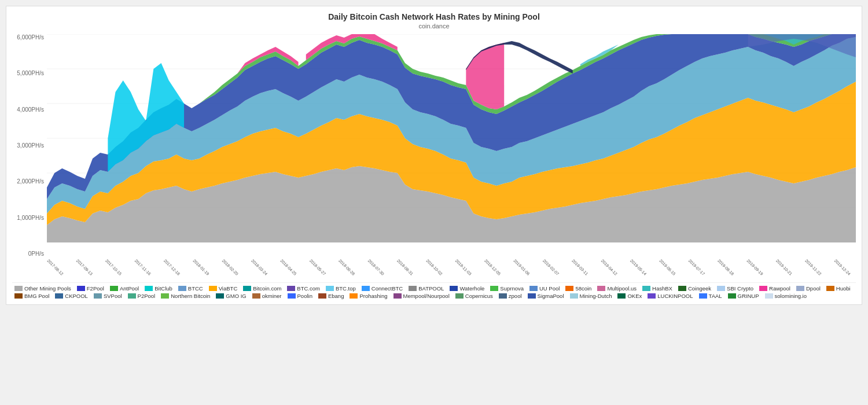  Describe the element at coordinates (464, 267) in the screenshot. I see `x-axis-label: 2018-11-03` at that location.